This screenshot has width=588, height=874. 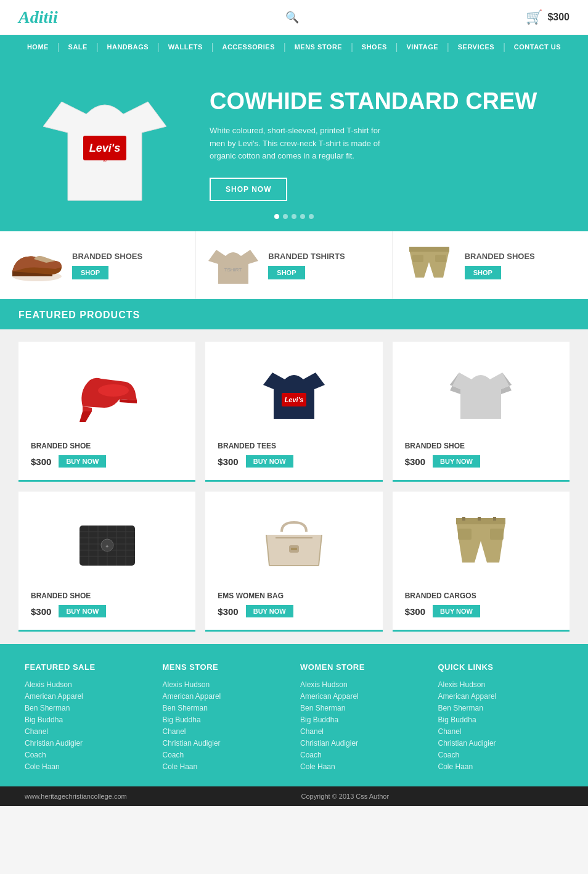 What do you see at coordinates (481, 561) in the screenshot?
I see `product-card: BRANDED CARGOS $300 BUY NOW` at bounding box center [481, 561].